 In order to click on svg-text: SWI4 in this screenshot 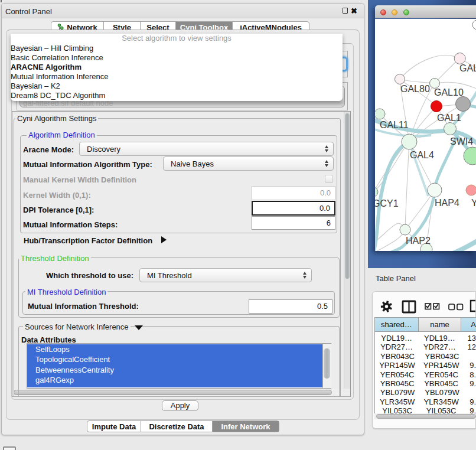, I will do `click(462, 142)`.